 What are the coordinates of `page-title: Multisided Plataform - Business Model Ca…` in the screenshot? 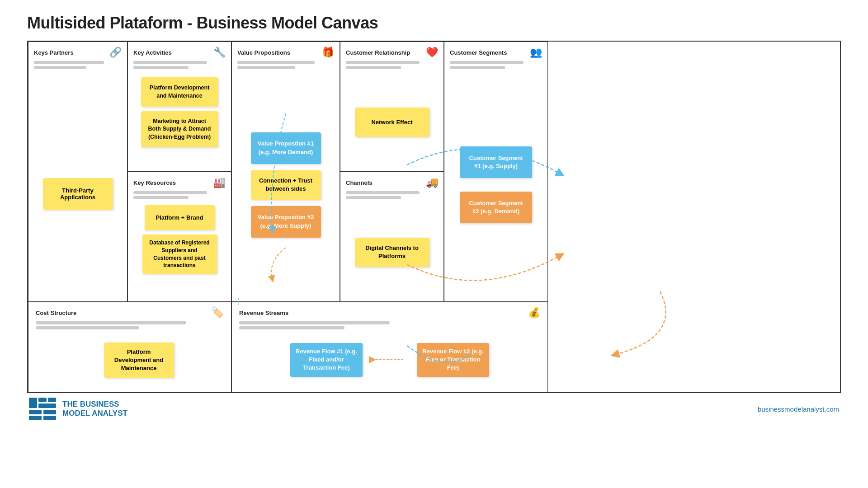 It's located at (434, 23).